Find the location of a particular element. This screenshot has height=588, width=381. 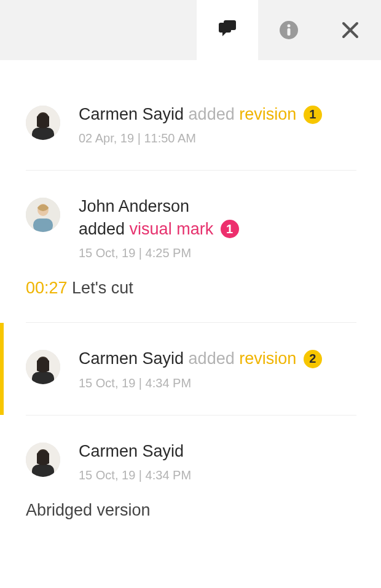

entry-headline: John Anderson added visual mark 1 is located at coordinates (218, 217).